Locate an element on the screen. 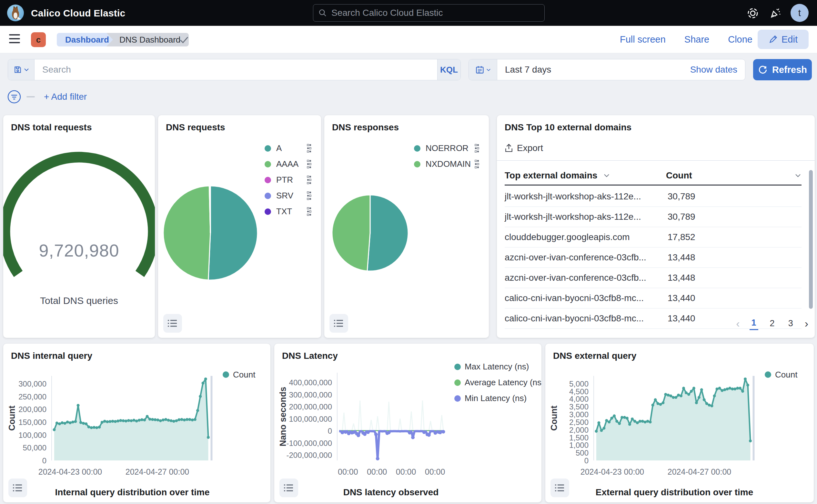 The height and width of the screenshot is (504, 817). panel-dns-external-query: DNS external query 5,0004,5004,0003,5003… is located at coordinates (679, 423).